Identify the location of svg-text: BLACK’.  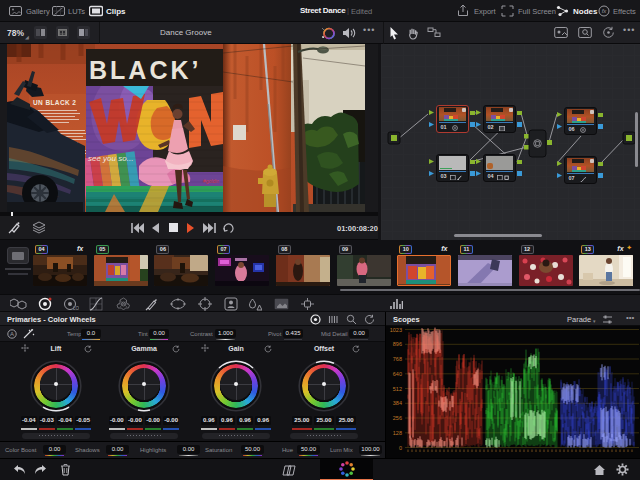
(145, 70).